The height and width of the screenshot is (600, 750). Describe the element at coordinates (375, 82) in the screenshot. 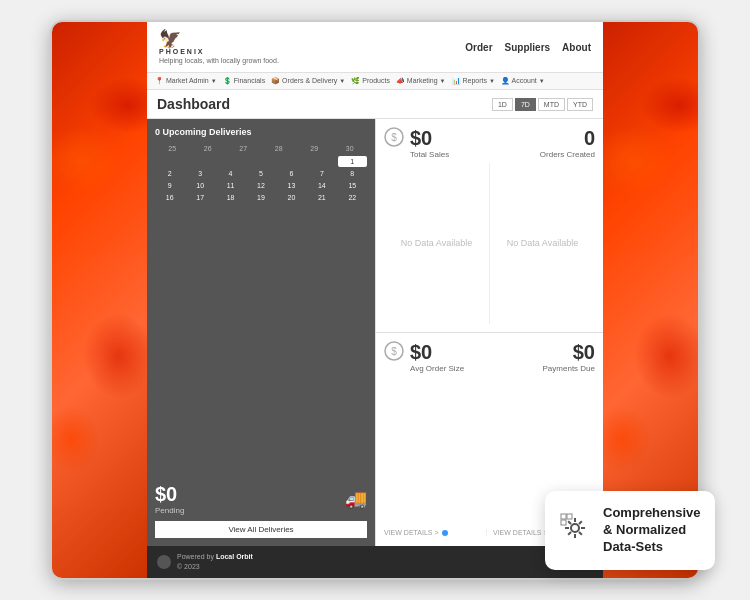

I see `sub-navigation: 📍 Market Admin ▼ 💲 Financials 📦 Orders &…` at that location.